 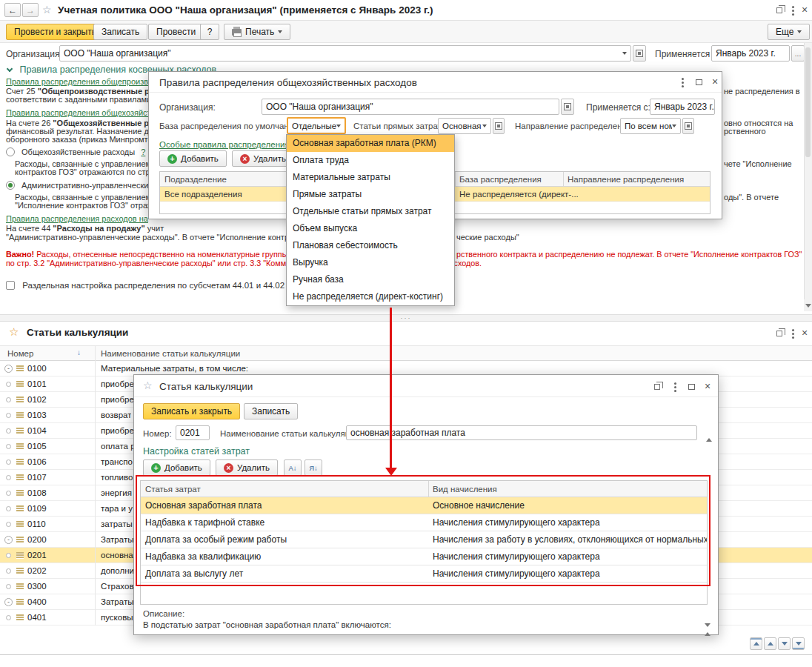 I want to click on item-icon, so click(x=20, y=556).